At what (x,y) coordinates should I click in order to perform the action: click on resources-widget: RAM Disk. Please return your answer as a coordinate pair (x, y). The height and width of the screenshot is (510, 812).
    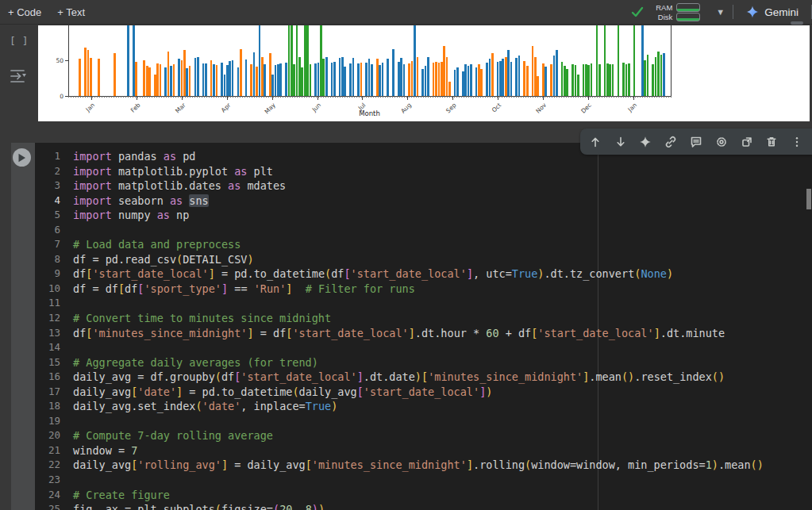
    Looking at the image, I should click on (678, 13).